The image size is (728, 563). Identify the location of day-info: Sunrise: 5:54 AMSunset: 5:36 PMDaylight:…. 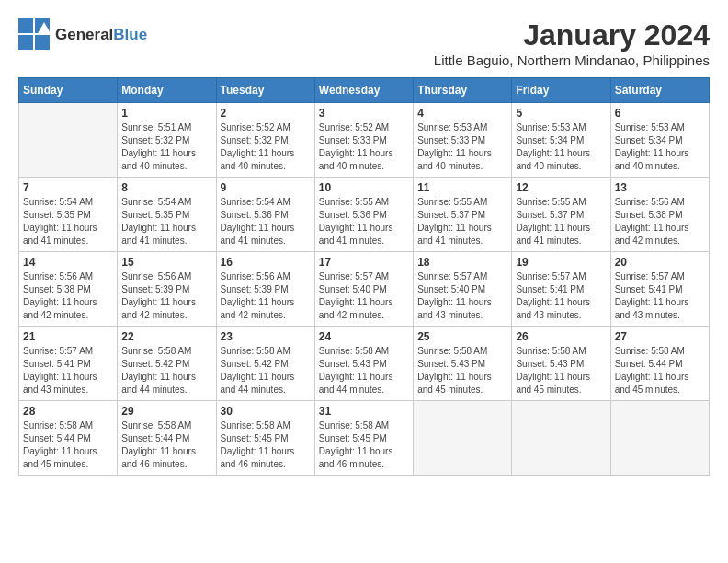
(266, 222).